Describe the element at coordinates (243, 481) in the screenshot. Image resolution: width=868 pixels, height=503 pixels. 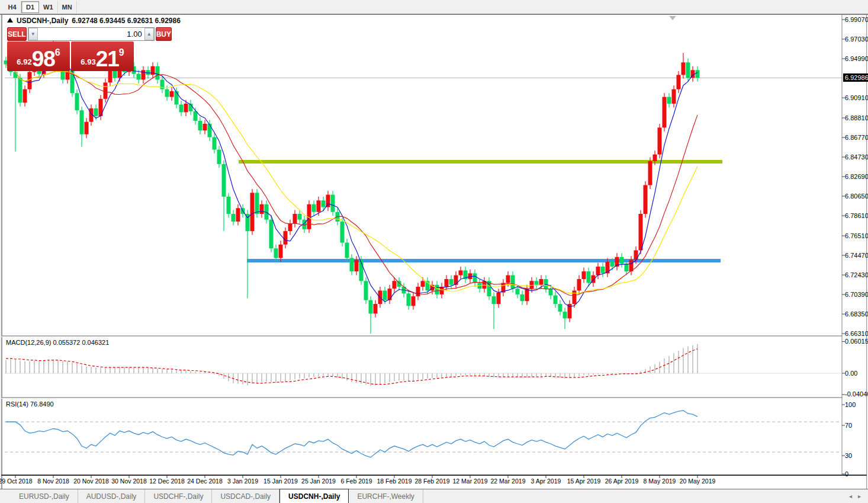
I see `date-label: 3 Jan 2019` at that location.